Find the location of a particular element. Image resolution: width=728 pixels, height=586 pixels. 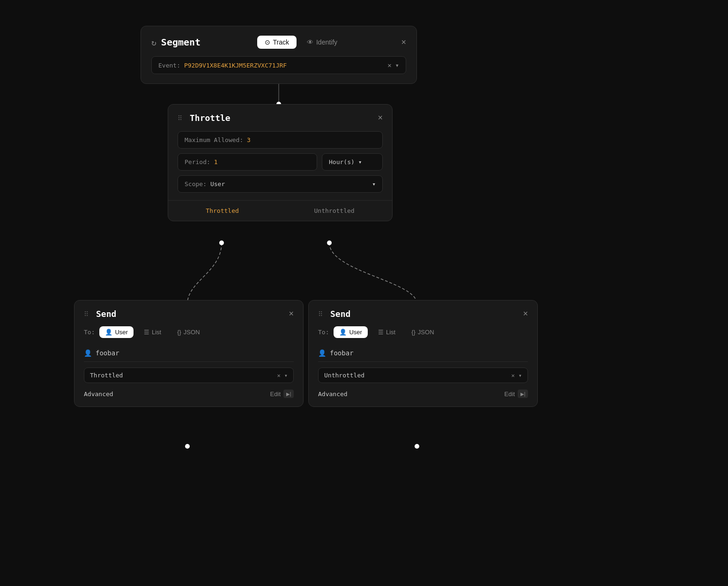

tab-identify-label: Identify is located at coordinates (327, 42).